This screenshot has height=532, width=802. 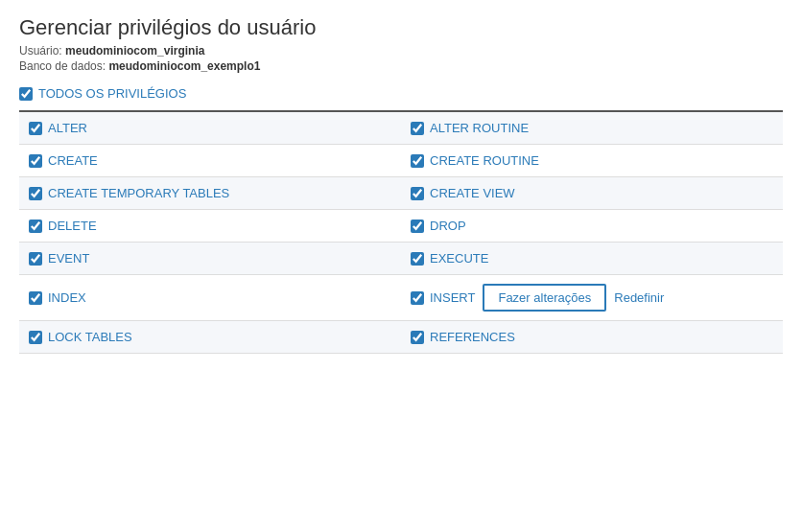 What do you see at coordinates (592, 194) in the screenshot?
I see `priv-label-right-2: CREATE VIEW` at bounding box center [592, 194].